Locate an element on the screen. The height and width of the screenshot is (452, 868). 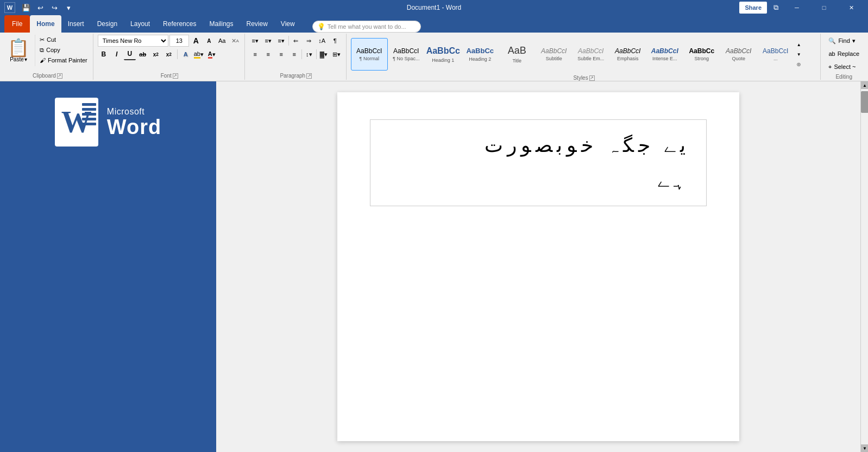
replace-button: ab Replace is located at coordinates (844, 54).